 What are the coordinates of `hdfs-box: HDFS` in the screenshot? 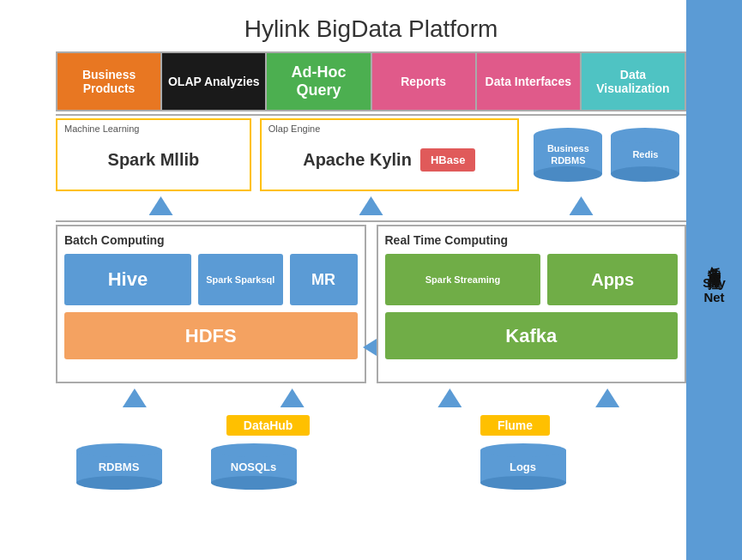 It's located at (211, 336).